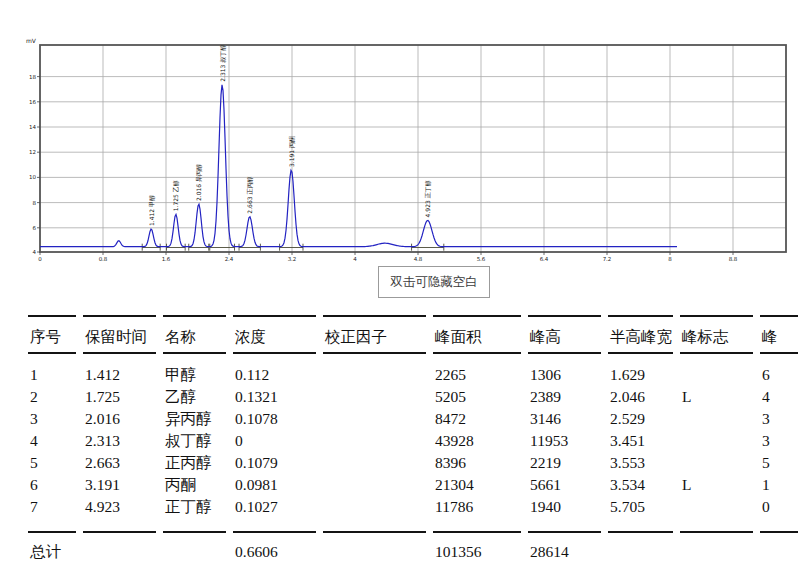 The image size is (798, 581). Describe the element at coordinates (166, 259) in the screenshot. I see `svg-text: 1.6` at that location.